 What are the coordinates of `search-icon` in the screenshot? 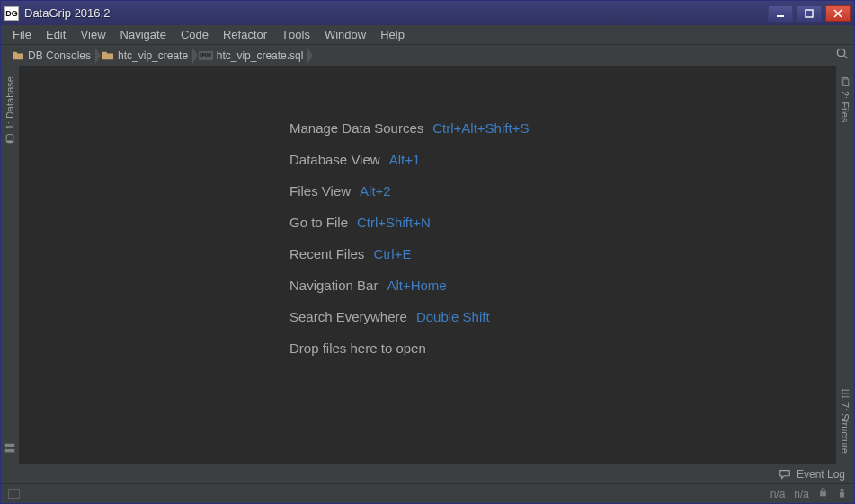 It's located at (842, 56).